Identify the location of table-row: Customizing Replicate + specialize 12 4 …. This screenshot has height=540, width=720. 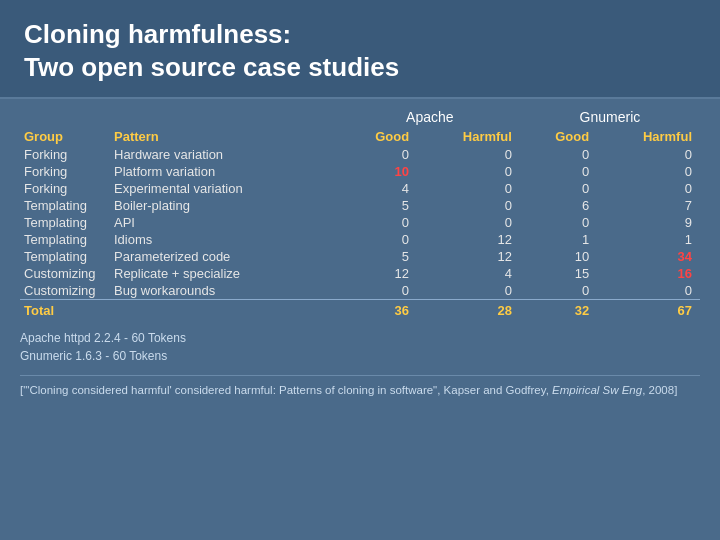
(360, 274).